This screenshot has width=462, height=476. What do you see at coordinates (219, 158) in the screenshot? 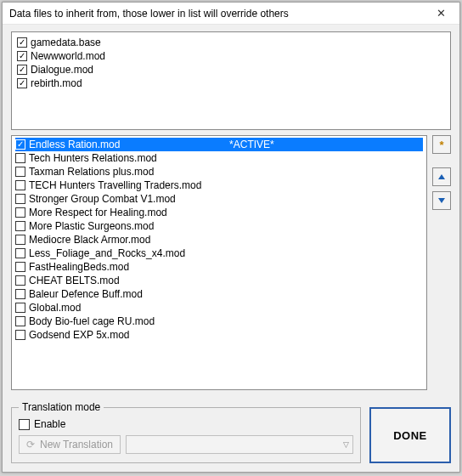
I see `mod-row: Tech Hunters Relations.mod` at bounding box center [219, 158].